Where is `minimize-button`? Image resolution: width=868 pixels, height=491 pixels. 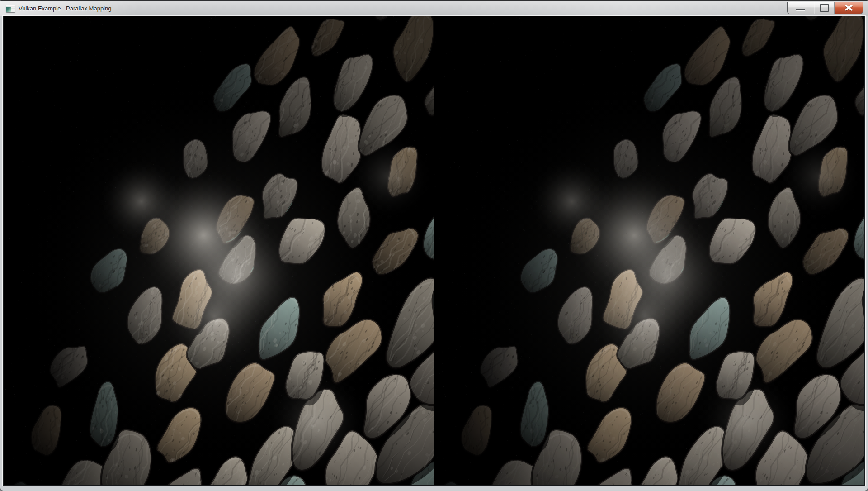
minimize-button is located at coordinates (801, 8).